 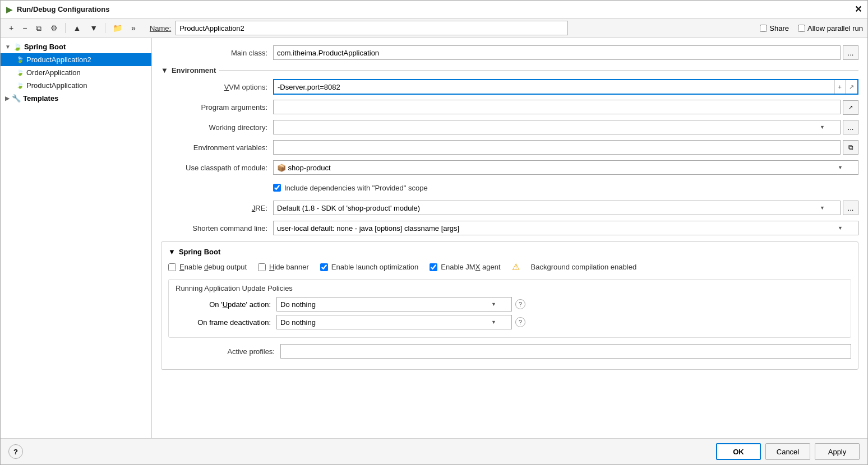 I want to click on sidebar-item-label-3: ProductApplication, so click(x=57, y=85).